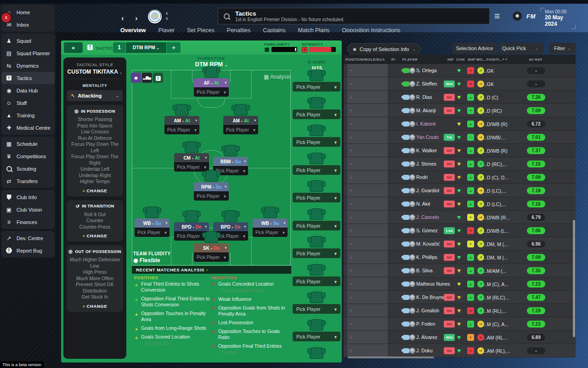  What do you see at coordinates (28, 238) in the screenshot?
I see `sidebar-item-dev-centre: ↗Dev. Centre` at bounding box center [28, 238].